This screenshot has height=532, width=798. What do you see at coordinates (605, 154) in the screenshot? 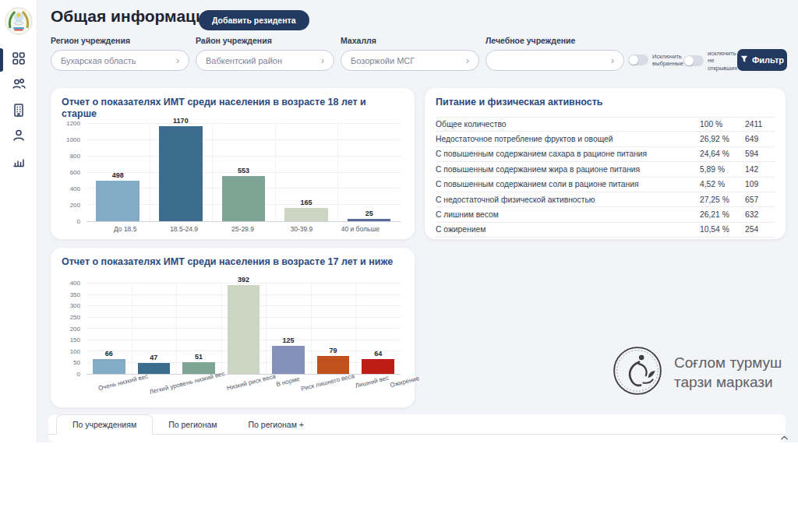
I see `table-row: С повышенным содержанием сахара в рацион…` at bounding box center [605, 154].